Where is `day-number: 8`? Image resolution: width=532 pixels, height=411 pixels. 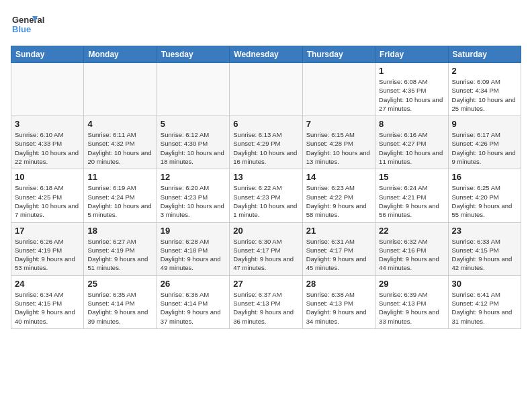
day-number: 8 is located at coordinates (411, 124).